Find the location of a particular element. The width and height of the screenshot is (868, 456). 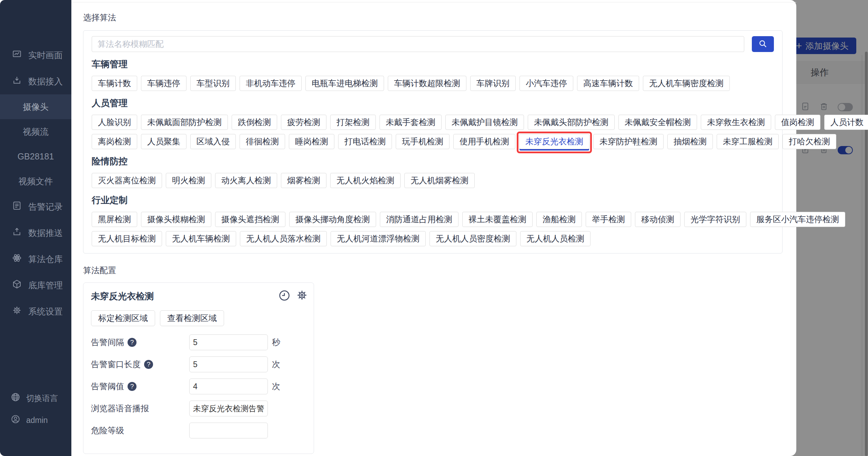

sidebar-item-4: GB28181 is located at coordinates (36, 156).